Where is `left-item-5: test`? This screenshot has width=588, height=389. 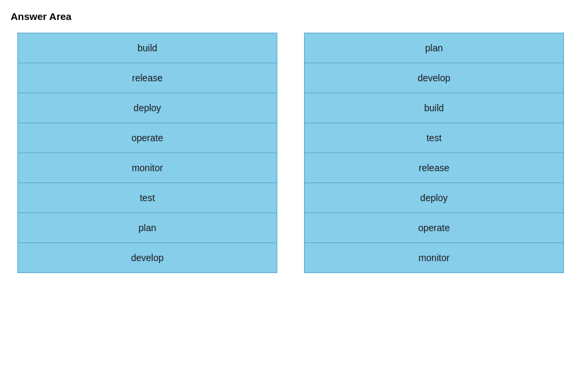 left-item-5: test is located at coordinates (147, 197).